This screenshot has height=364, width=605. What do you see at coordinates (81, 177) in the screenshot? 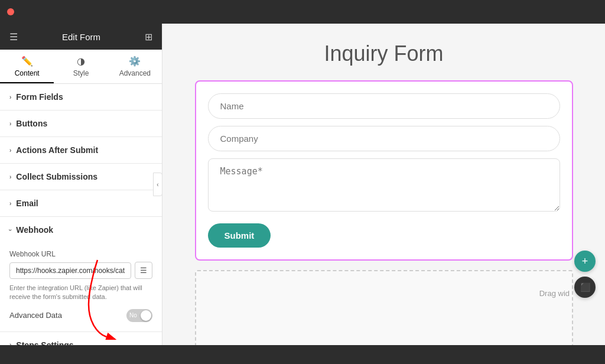
I see `sidebar-item-collect-submissions: › Collect Submissions` at bounding box center [81, 177].